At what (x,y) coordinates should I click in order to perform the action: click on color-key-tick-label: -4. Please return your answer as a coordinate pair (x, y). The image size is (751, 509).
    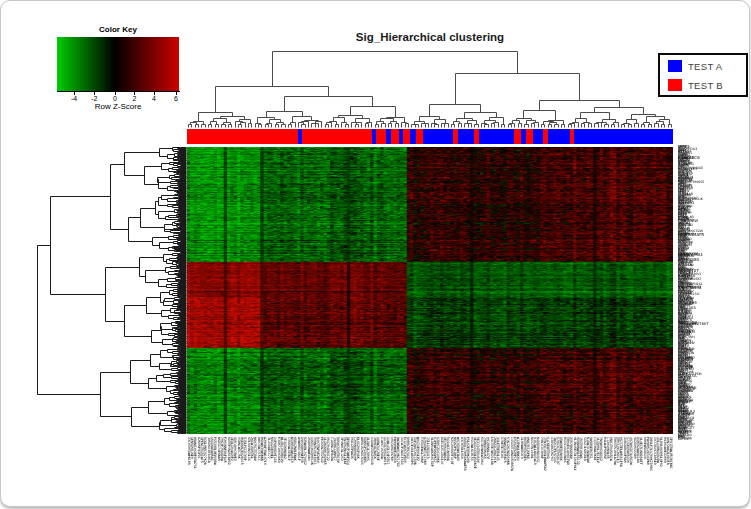
    Looking at the image, I should click on (74, 98).